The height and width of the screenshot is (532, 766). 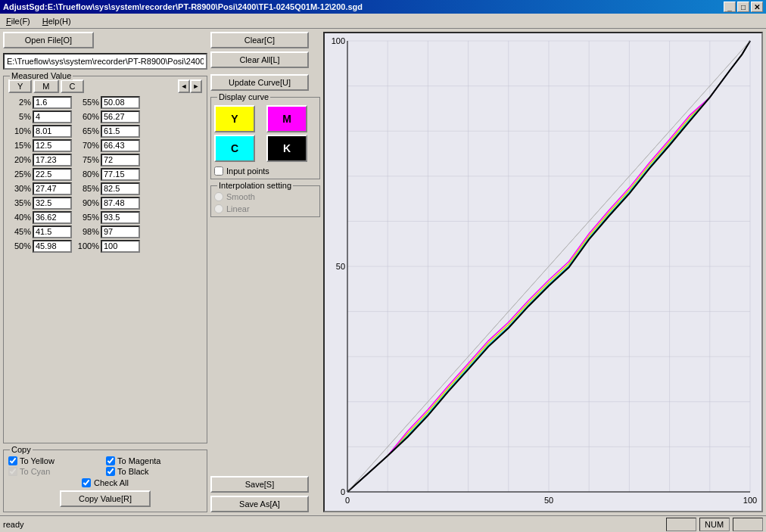 I want to click on input-points-checkbox, so click(x=219, y=171).